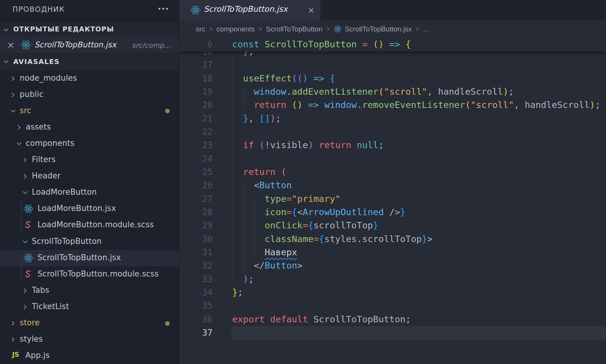 This screenshot has width=606, height=364. What do you see at coordinates (393, 79) in the screenshot?
I see `code-line-18: 18 useEffect(() => {` at bounding box center [393, 79].